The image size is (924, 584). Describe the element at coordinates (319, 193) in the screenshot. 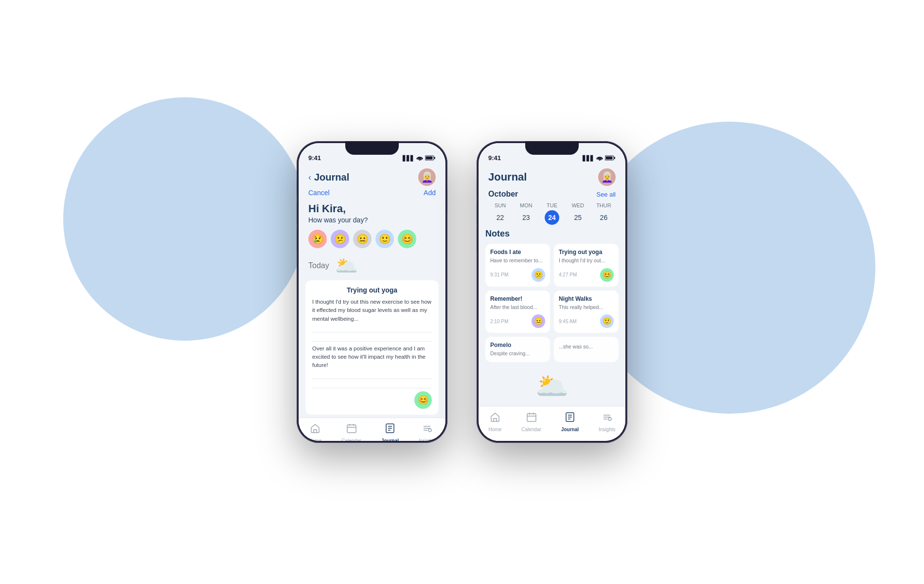

I see `cancel-button: Cancel` at that location.